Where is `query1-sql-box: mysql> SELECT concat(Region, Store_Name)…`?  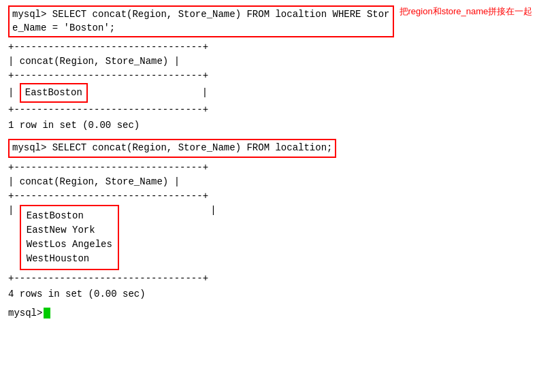
query1-sql-box: mysql> SELECT concat(Region, Store_Name)… is located at coordinates (201, 22).